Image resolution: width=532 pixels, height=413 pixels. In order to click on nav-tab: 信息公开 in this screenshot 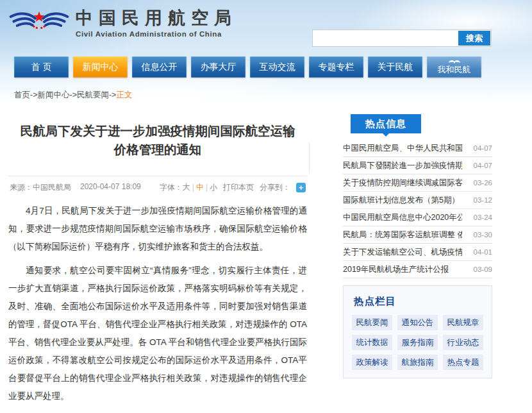, I will do `click(159, 67)`.